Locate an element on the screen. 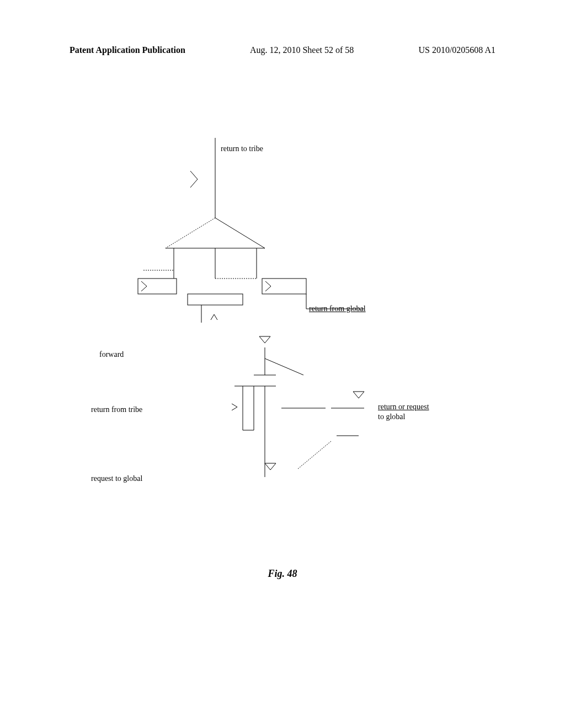 This screenshot has width=565, height=728. label-return-from-tribe: return from tribe is located at coordinates (117, 410).